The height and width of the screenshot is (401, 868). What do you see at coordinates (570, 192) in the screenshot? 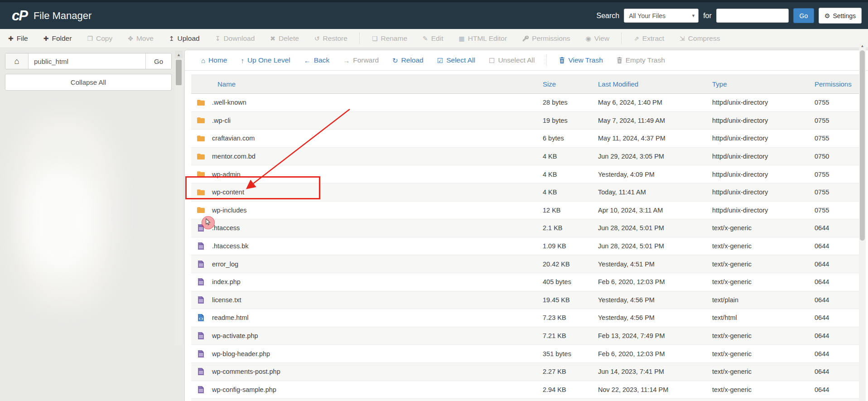
I see `file-size: 4 KB` at bounding box center [570, 192].